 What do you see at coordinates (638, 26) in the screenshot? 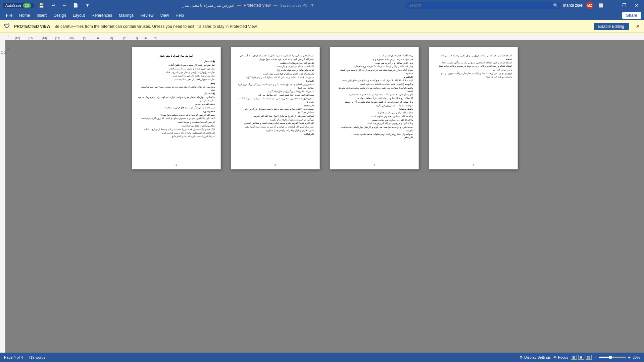
I see `banner-close-button: ✕` at bounding box center [638, 26].